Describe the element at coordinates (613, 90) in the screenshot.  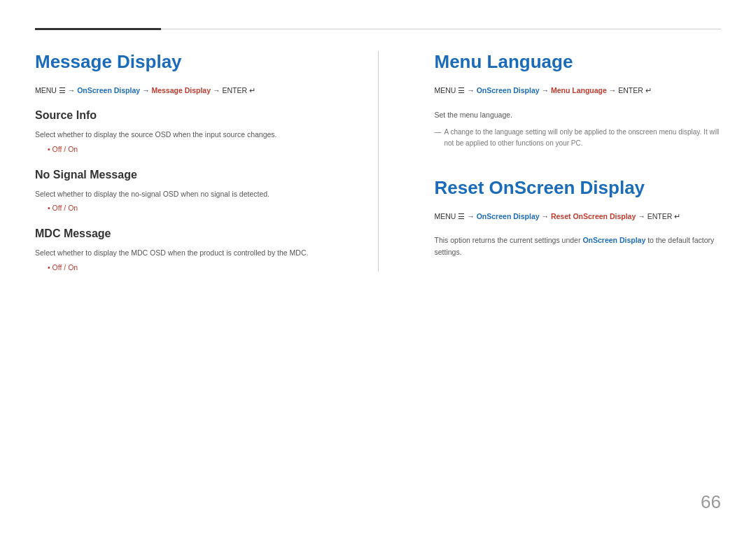
I see `arrow-r3: →` at that location.